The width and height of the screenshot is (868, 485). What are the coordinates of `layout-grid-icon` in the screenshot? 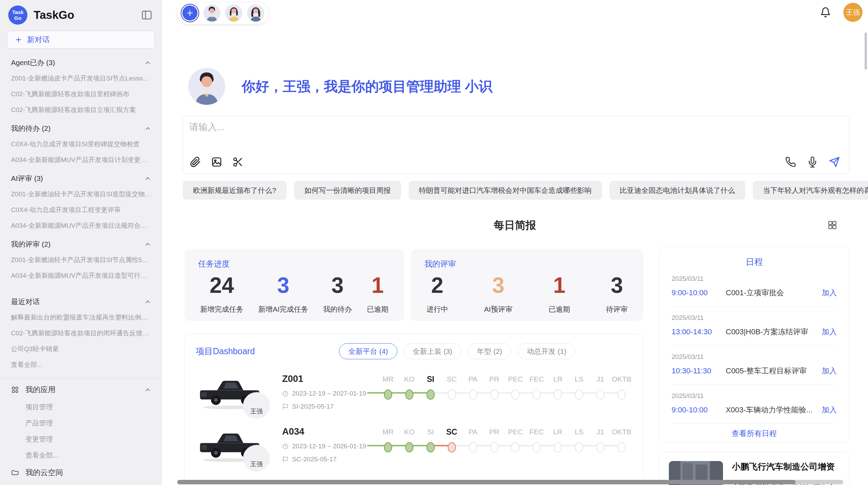 It's located at (832, 225).